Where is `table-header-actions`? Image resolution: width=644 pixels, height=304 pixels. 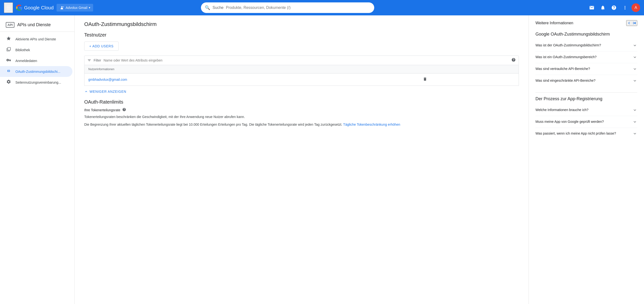 table-header-actions is located at coordinates (468, 69).